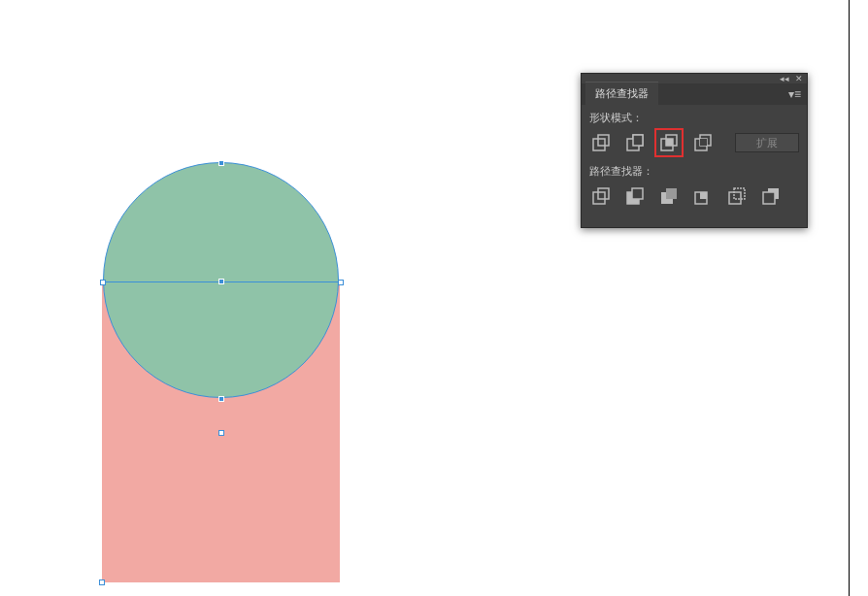 Image resolution: width=868 pixels, height=596 pixels. Describe the element at coordinates (703, 143) in the screenshot. I see `exclude-button` at that location.